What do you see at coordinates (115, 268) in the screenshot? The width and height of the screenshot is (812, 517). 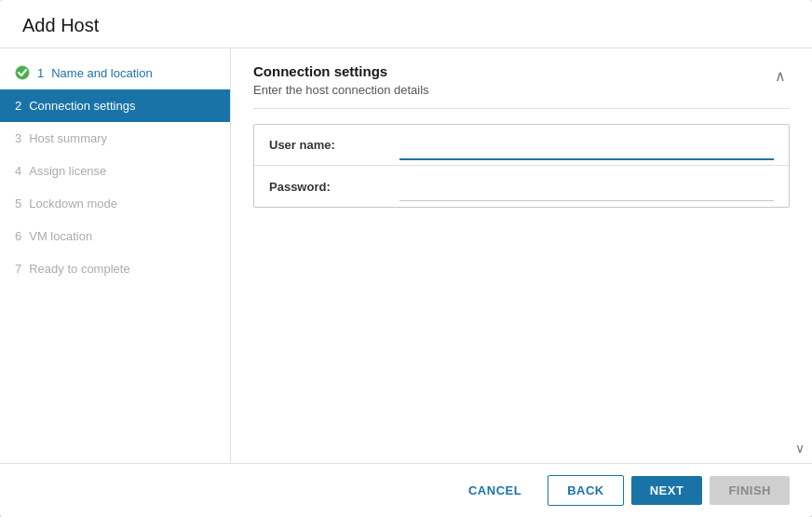 I see `sidebar-item-step7: 7 Ready to complete` at bounding box center [115, 268].